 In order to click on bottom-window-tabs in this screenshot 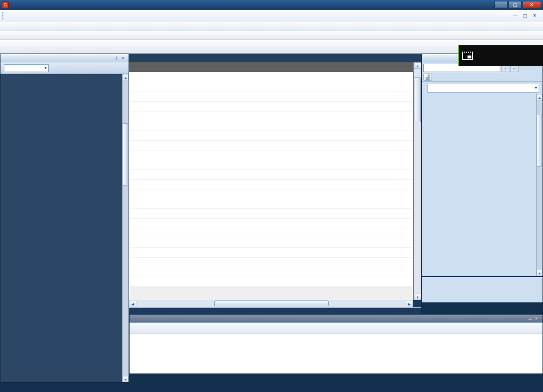, I will do `click(336, 378)`.